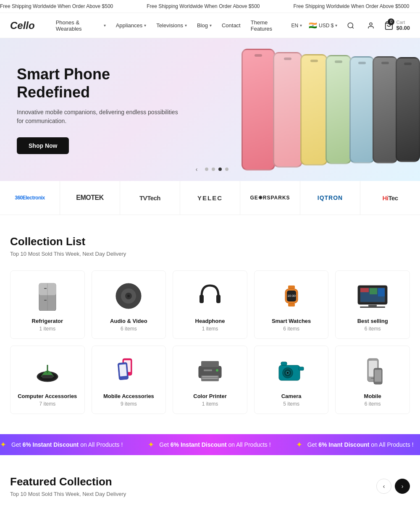 The width and height of the screenshot is (420, 524). Describe the element at coordinates (332, 110) in the screenshot. I see `phones-display` at that location.